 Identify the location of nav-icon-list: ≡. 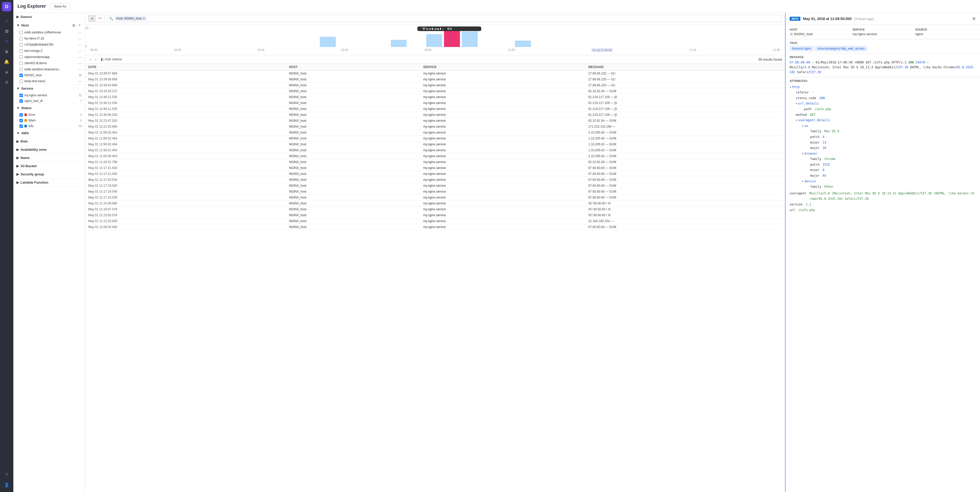
(7, 41).